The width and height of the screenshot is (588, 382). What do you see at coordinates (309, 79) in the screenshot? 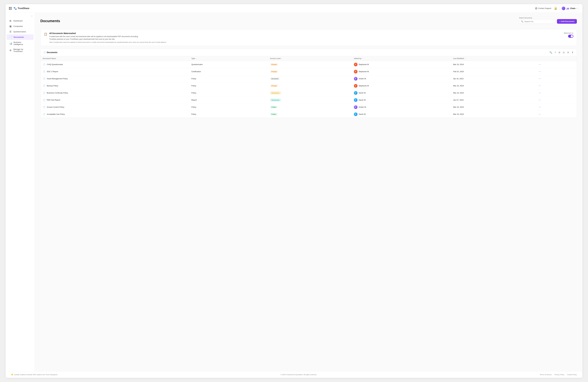
I see `table-row: 📄 Asset Management Policy Policy Archive…` at bounding box center [309, 79].